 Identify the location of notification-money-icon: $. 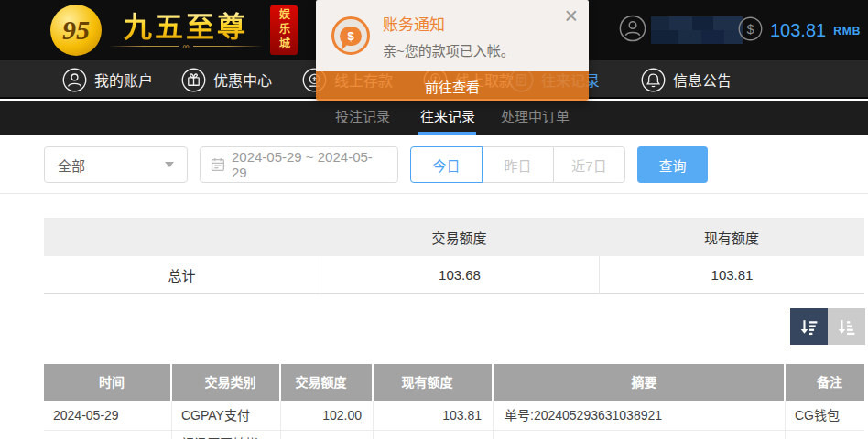
(351, 36).